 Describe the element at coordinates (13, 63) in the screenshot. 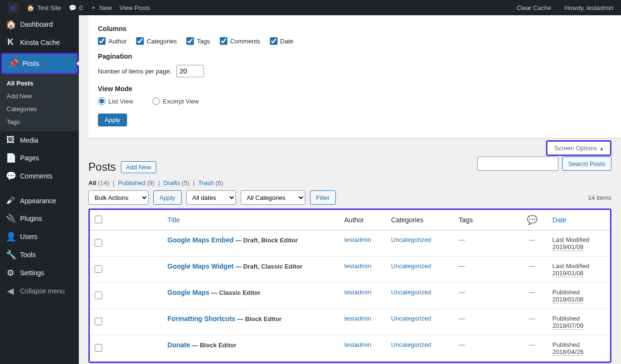

I see `pin-icon: 📌` at that location.